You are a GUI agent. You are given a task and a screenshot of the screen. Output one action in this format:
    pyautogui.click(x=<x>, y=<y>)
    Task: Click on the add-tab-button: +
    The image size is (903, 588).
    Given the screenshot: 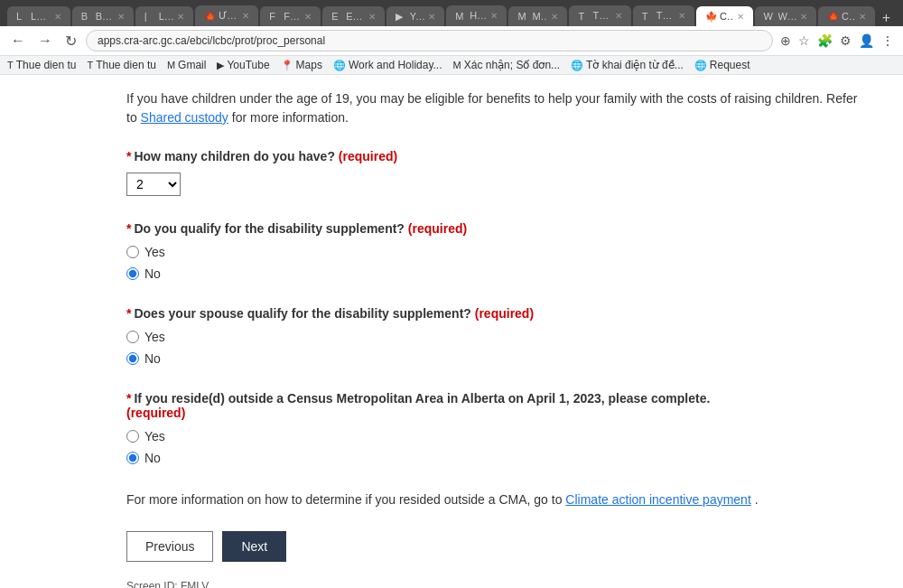 What is the action you would take?
    pyautogui.click(x=887, y=18)
    